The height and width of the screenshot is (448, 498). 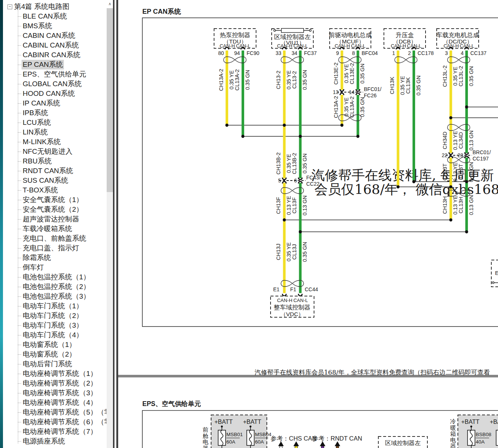 I want to click on ecu-title: 热泵控制器, so click(x=235, y=35).